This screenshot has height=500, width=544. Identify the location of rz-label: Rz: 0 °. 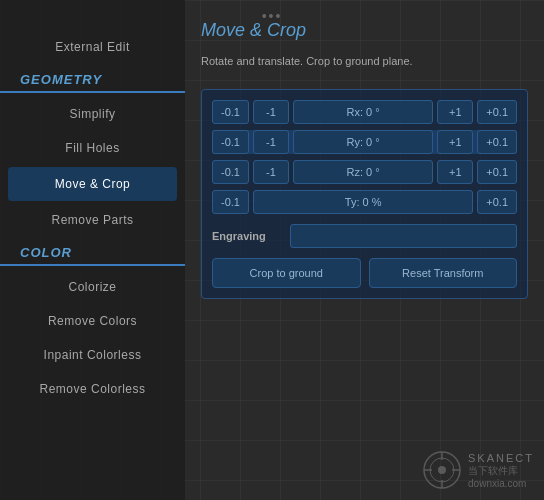
(363, 172).